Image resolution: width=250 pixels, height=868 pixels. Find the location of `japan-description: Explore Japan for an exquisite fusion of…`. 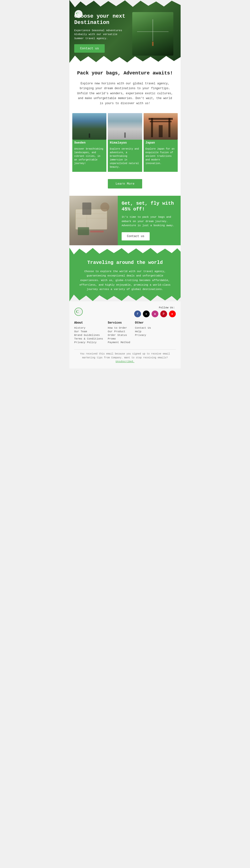

japan-description: Explore Japan for an exquisite fusion of… is located at coordinates (160, 159).